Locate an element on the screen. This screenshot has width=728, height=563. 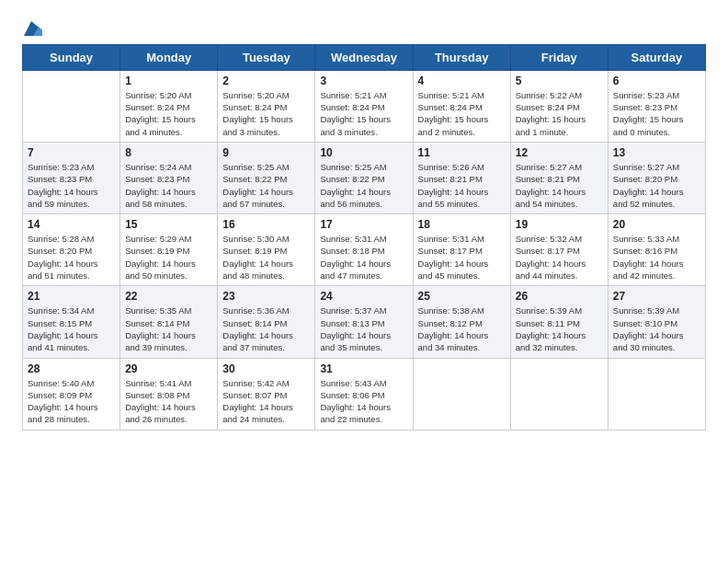
day-content: Sunrise: 5:30 AM Sunset: 8:19 PM Dayligh… is located at coordinates (267, 258).